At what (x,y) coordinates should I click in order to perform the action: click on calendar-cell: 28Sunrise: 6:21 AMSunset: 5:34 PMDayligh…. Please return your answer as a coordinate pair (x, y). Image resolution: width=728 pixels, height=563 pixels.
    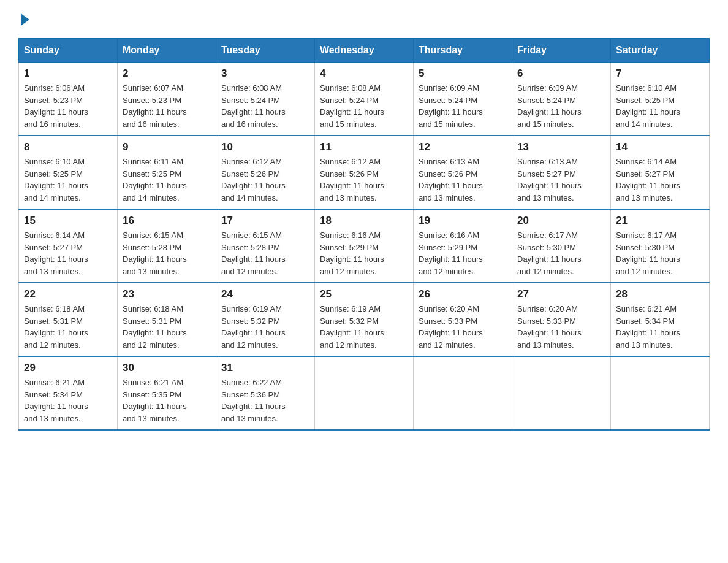
    Looking at the image, I should click on (661, 320).